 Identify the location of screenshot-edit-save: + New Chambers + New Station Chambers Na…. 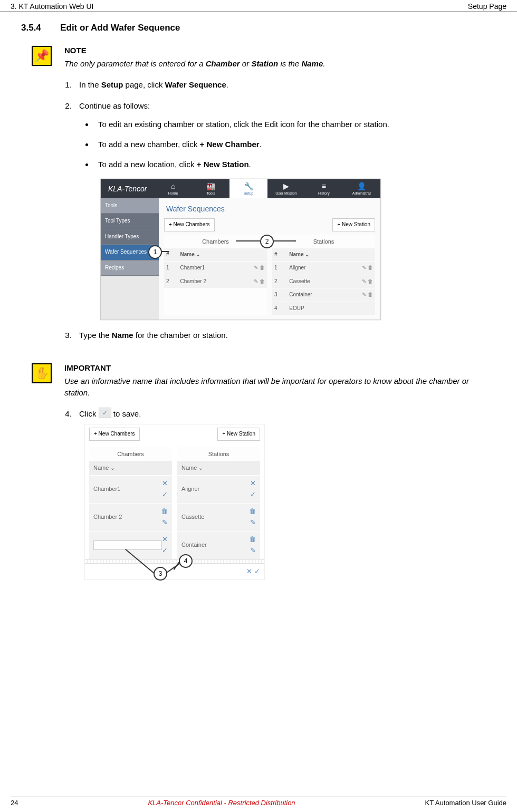
(175, 502).